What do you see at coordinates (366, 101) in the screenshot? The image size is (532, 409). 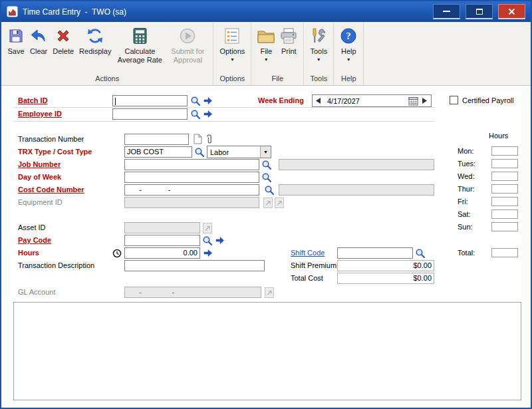 I see `week-ending-value: 4/17/2027` at bounding box center [366, 101].